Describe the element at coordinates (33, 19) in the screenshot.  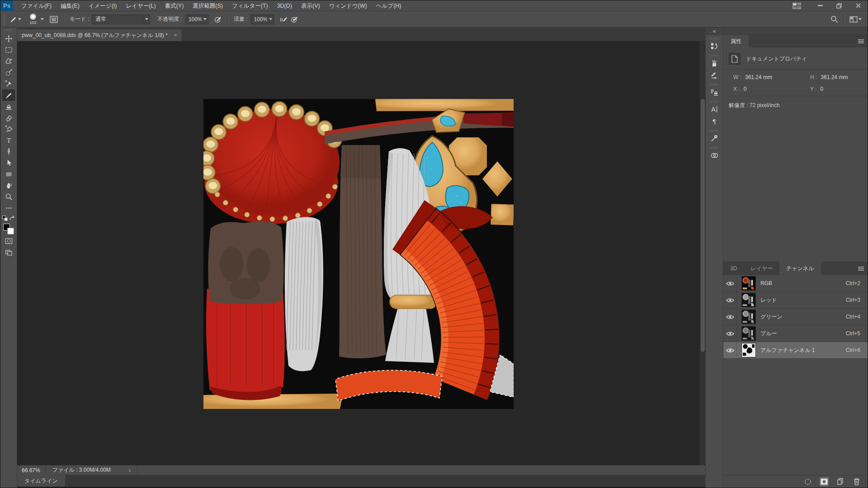
I see `brush-size-preview: 102` at that location.